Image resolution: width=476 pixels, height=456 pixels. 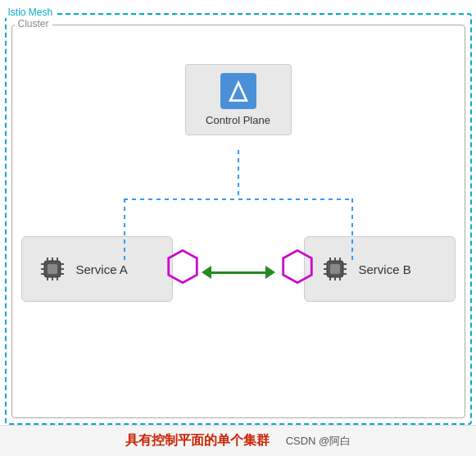 I want to click on istio-icon, so click(x=238, y=91).